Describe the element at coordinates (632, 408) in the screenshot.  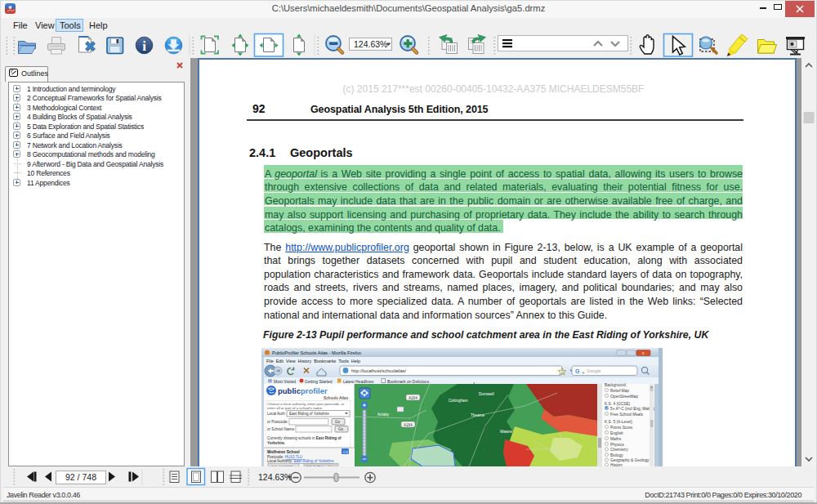
I see `svg-text: 5+ A*-C (incl Eng, Maths)` at that location.